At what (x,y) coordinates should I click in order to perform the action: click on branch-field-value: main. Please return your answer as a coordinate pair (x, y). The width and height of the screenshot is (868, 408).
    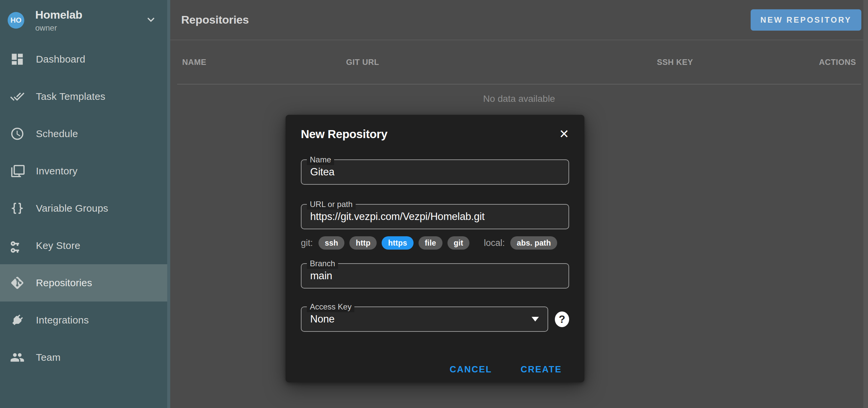
    Looking at the image, I should click on (321, 276).